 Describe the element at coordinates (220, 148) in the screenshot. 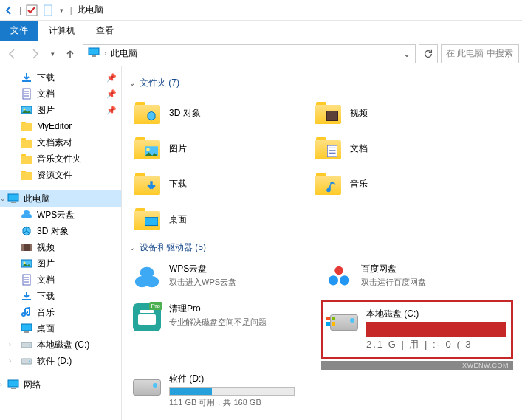

I see `folder-item: 图片` at that location.